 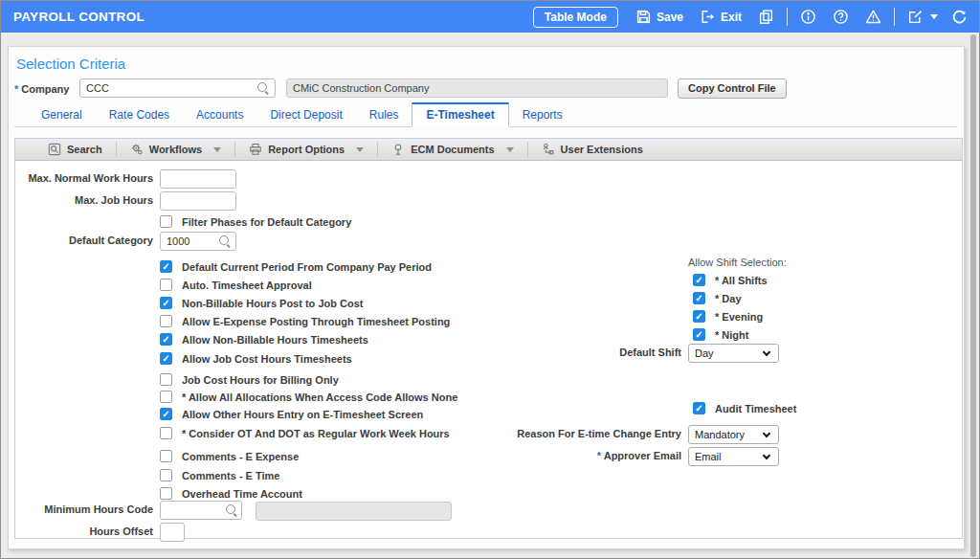 What do you see at coordinates (167, 456) in the screenshot?
I see `checkbox-comments-e-expense` at bounding box center [167, 456].